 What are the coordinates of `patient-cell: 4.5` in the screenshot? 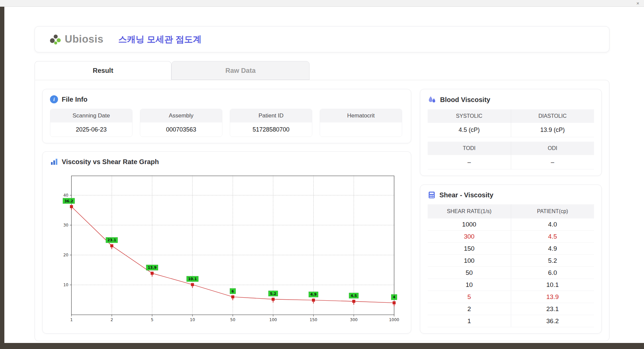 It's located at (553, 236).